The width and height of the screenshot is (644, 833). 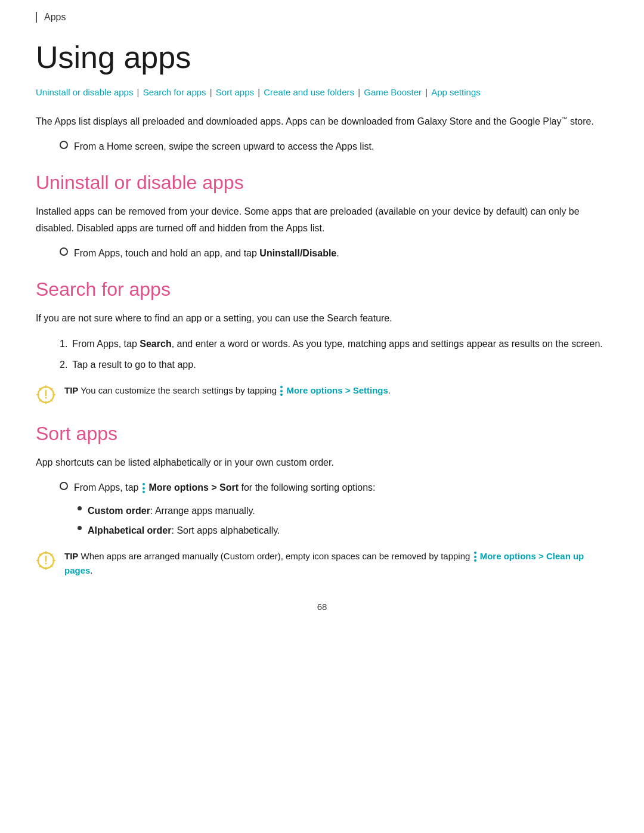 What do you see at coordinates (334, 344) in the screenshot?
I see `search-step-1: 1. From Apps, tap Search, and enter a wo…` at bounding box center [334, 344].